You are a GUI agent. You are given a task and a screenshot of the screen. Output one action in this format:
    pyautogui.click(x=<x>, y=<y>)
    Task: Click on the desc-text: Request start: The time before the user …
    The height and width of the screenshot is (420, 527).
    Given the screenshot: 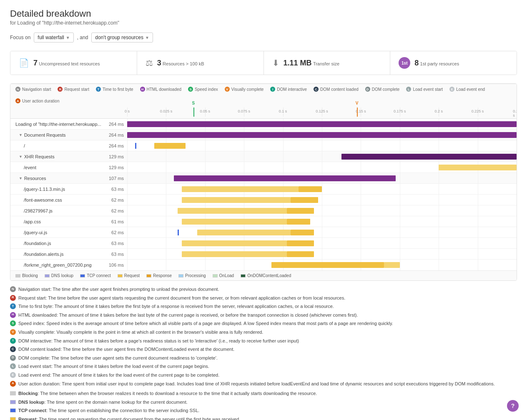 What is the action you would take?
    pyautogui.click(x=182, y=298)
    